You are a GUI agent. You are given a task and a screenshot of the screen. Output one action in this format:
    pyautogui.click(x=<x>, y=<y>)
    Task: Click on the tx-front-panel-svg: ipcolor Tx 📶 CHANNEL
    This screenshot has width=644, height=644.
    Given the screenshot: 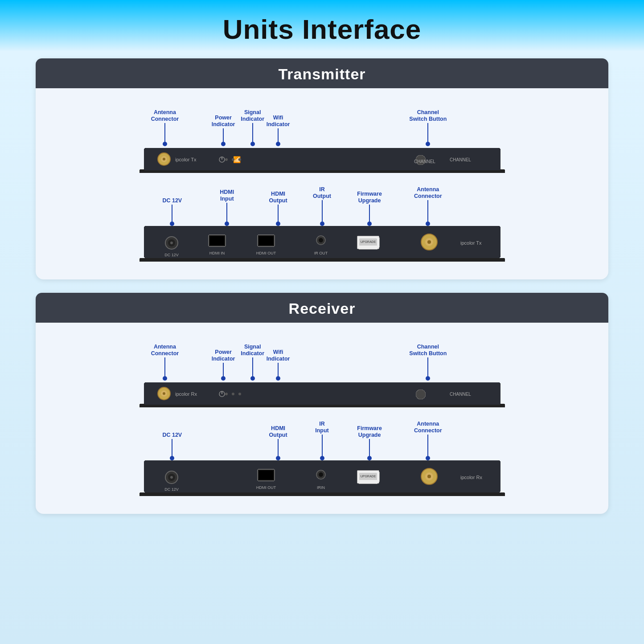 What is the action you would take?
    pyautogui.click(x=322, y=160)
    